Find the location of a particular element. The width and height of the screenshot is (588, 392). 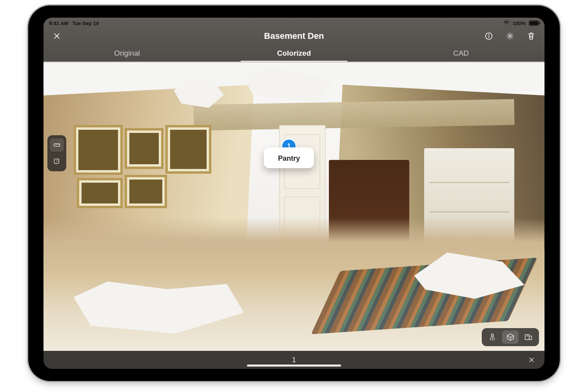

battery-icon is located at coordinates (534, 23).